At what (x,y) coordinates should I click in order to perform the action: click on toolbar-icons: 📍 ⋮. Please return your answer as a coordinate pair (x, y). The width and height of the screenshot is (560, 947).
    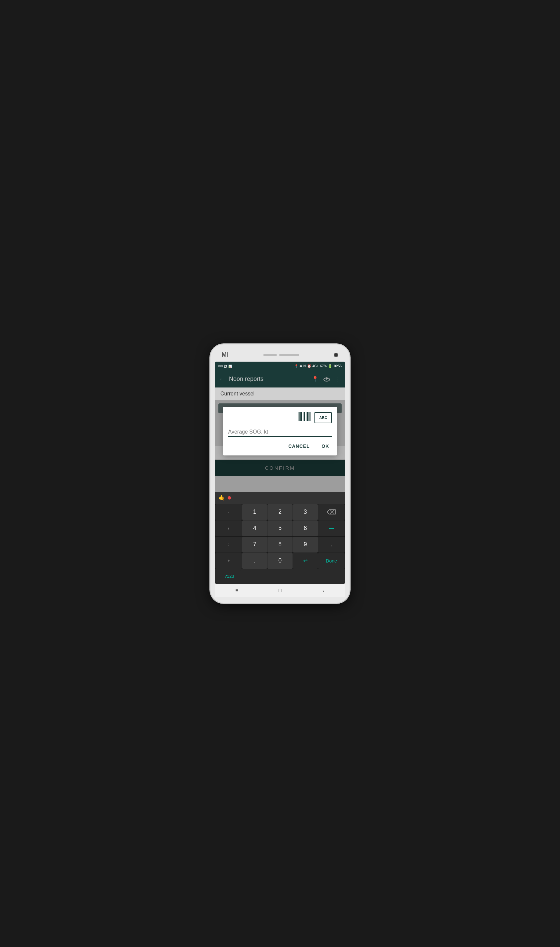
    Looking at the image, I should click on (326, 379).